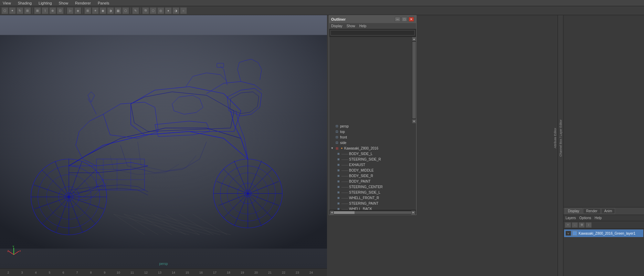  Describe the element at coordinates (370, 203) in the screenshot. I see `outliner-item-steering-paint: ⊞ —— STEERING_PAINT` at that location.